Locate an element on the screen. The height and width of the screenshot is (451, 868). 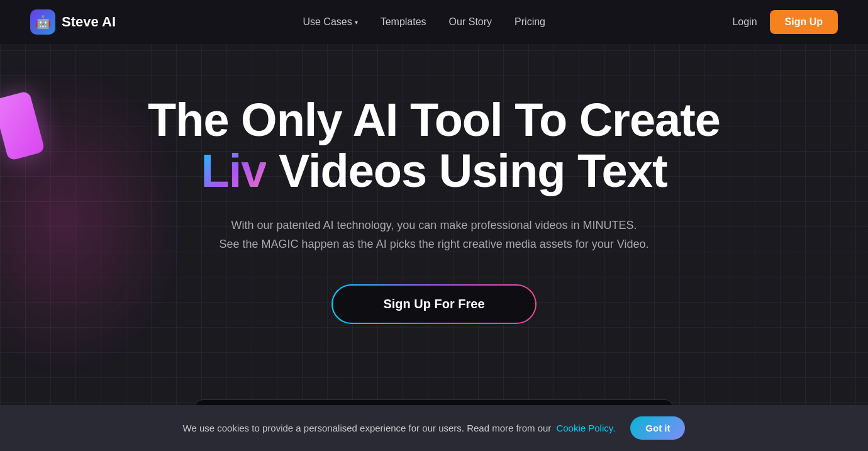
nav-pricing: Pricing is located at coordinates (530, 22).